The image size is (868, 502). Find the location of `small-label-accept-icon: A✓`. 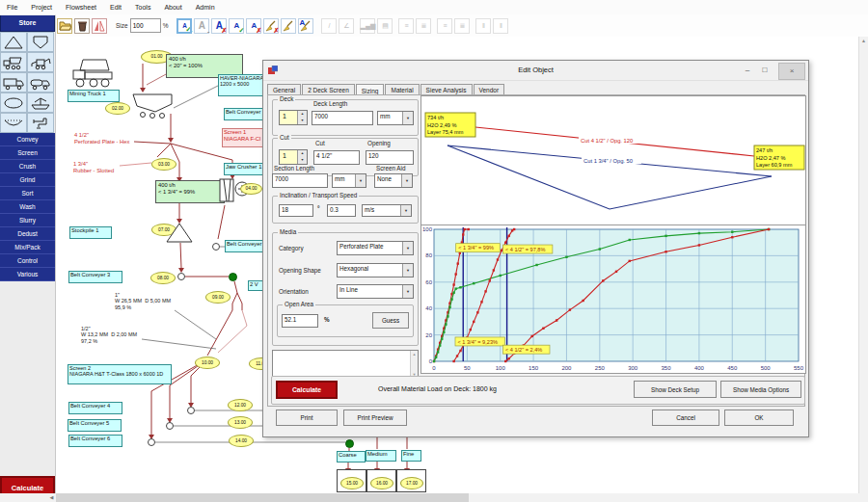

small-label-accept-icon: A✓ is located at coordinates (236, 26).